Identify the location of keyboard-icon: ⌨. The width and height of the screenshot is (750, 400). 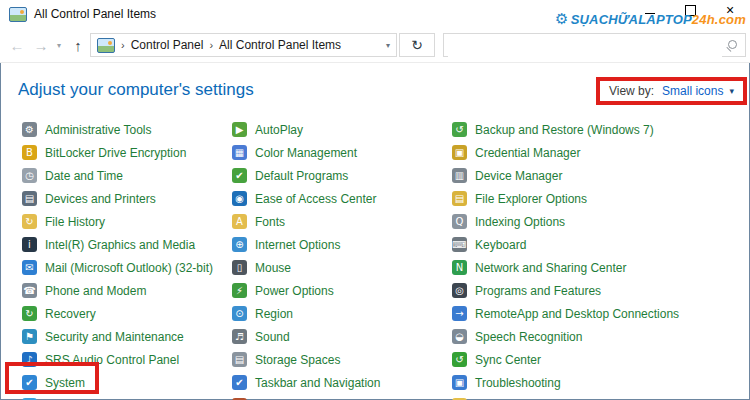
(460, 244).